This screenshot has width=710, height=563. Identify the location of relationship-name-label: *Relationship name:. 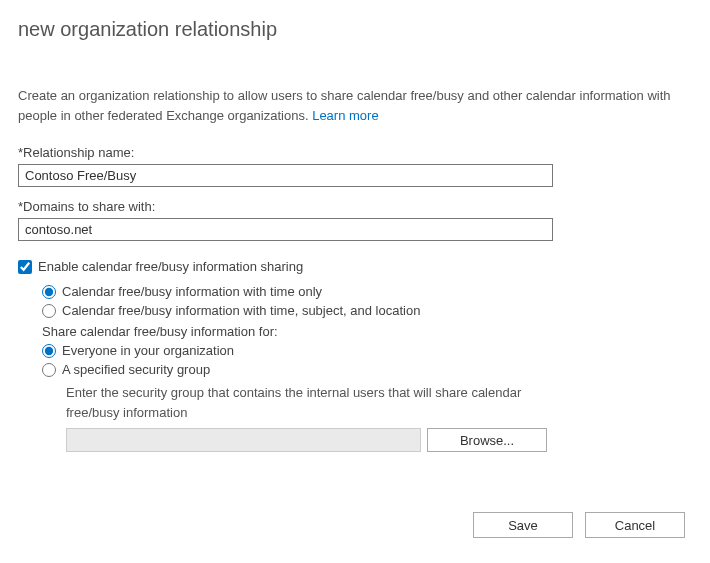
(355, 152).